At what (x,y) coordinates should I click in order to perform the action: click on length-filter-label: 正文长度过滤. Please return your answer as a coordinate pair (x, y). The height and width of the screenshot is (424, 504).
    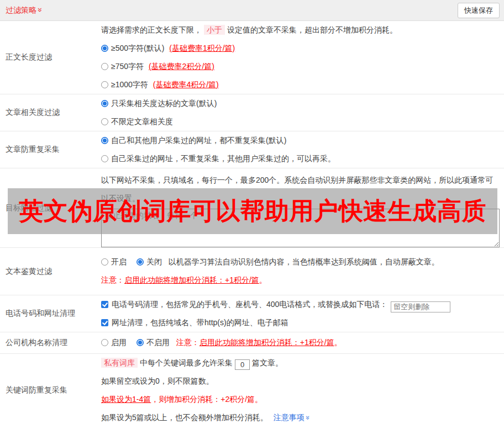
    Looking at the image, I should click on (51, 57).